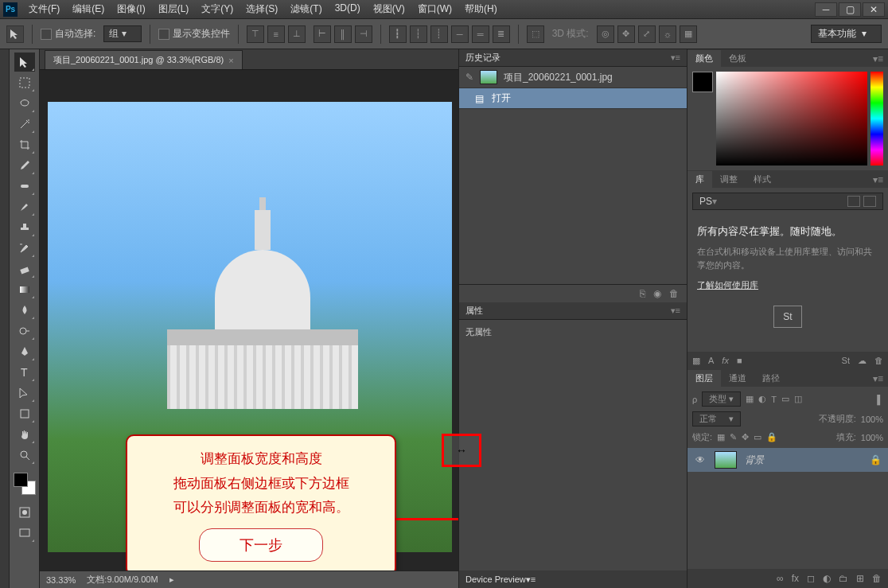 The width and height of the screenshot is (888, 588). What do you see at coordinates (643, 294) in the screenshot?
I see `new-doc-from-state-icon: ⎘` at bounding box center [643, 294].